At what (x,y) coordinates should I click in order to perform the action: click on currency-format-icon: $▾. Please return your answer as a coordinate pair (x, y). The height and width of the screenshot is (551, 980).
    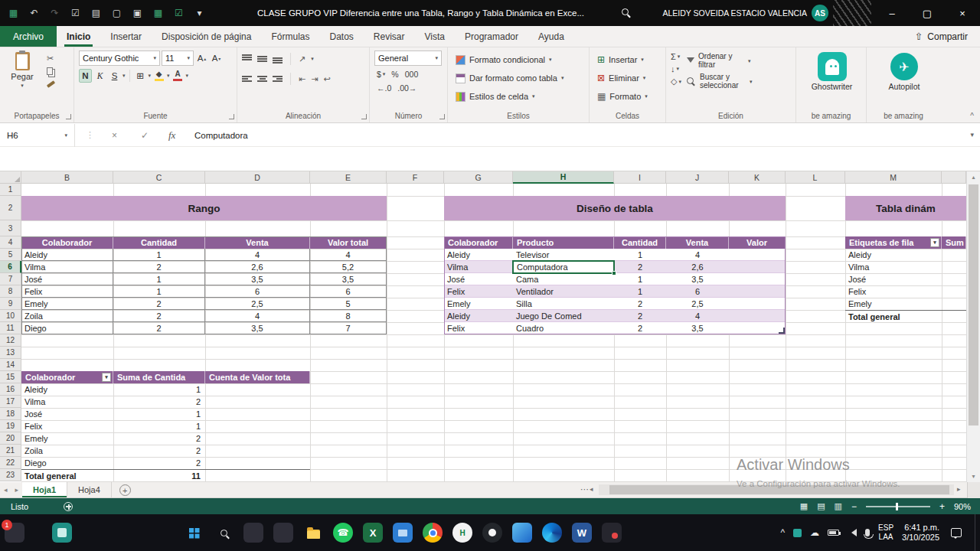
    Looking at the image, I should click on (381, 74).